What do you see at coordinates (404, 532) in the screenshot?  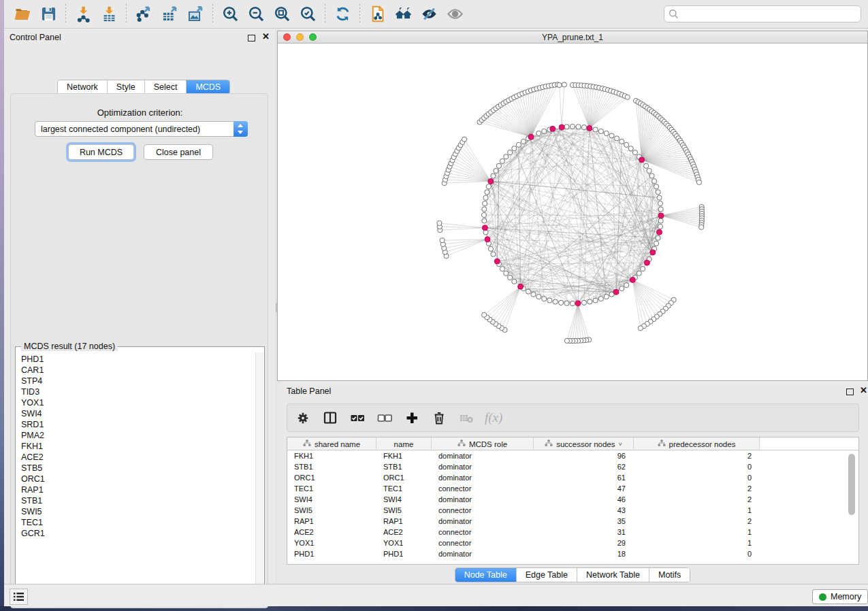 I see `cell-name: ACE2` at bounding box center [404, 532].